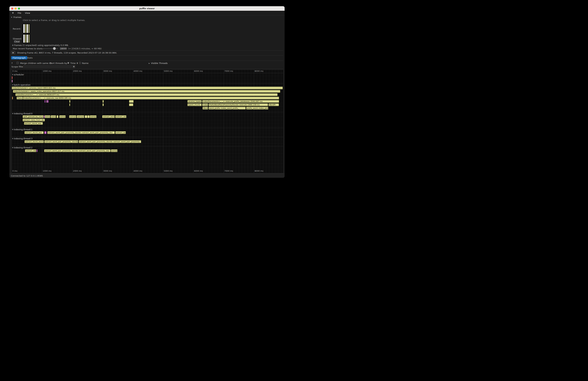  Describe the element at coordinates (74, 63) in the screenshot. I see `sort-by-time-label: Time ⬇` at that location.